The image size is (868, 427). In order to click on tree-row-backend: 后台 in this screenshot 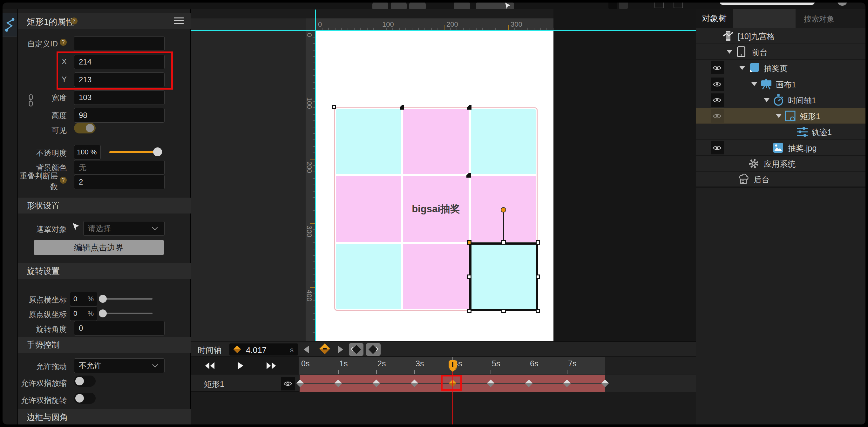, I will do `click(780, 179)`.